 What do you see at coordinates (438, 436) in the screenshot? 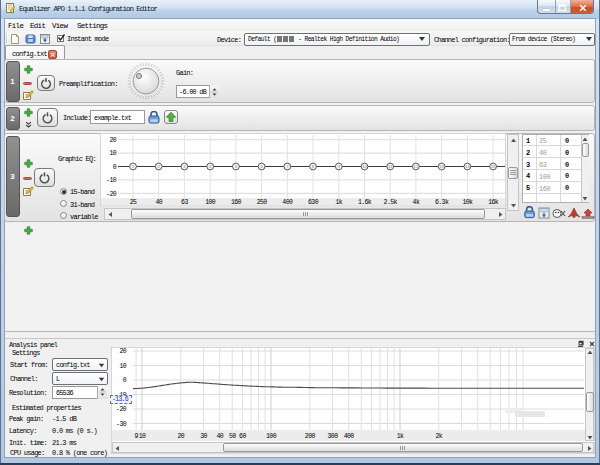
I see `svg-text: 2k` at bounding box center [438, 436].